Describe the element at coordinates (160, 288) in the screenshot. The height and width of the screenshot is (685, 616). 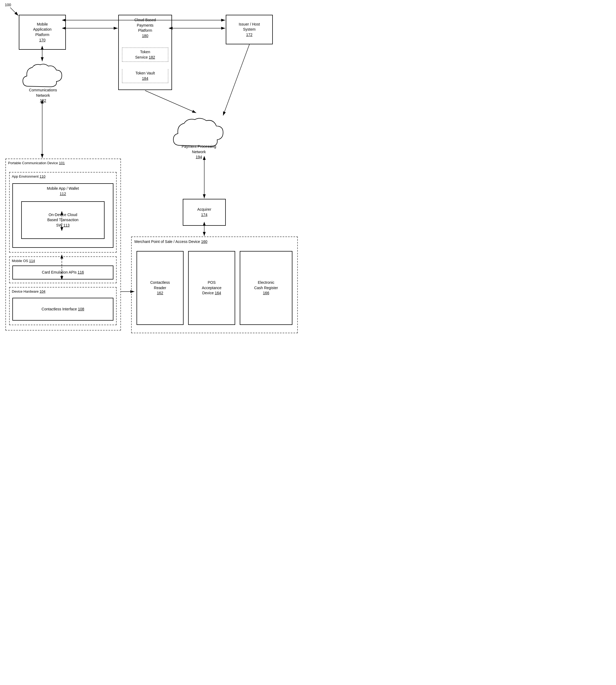
I see `contactless-reader-label: ContactlessReader162` at that location.